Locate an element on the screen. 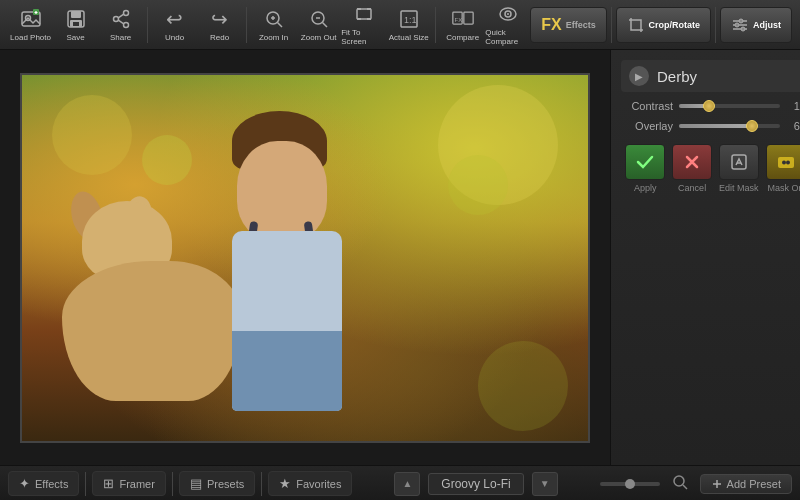 The image size is (800, 500). crop-icon is located at coordinates (636, 25).